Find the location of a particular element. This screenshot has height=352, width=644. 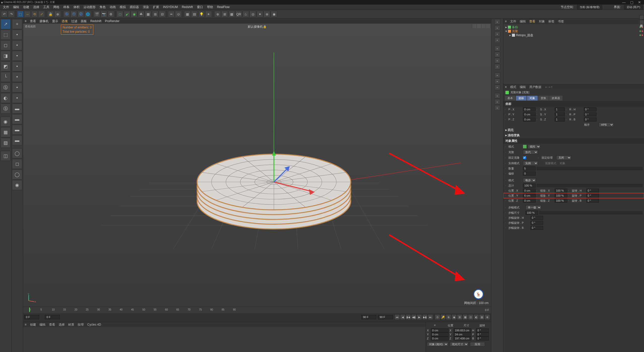

toolbar-btn-17: 📷 is located at coordinates (104, 14).